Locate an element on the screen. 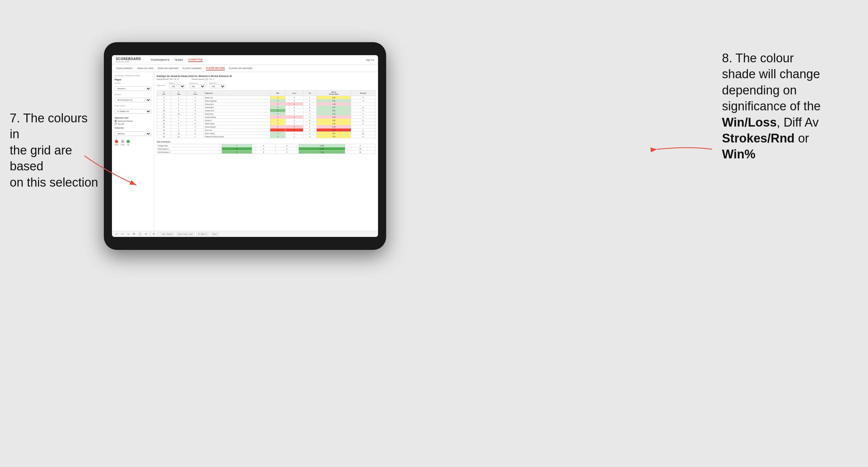  table-row: 20 is located at coordinates (164, 133).